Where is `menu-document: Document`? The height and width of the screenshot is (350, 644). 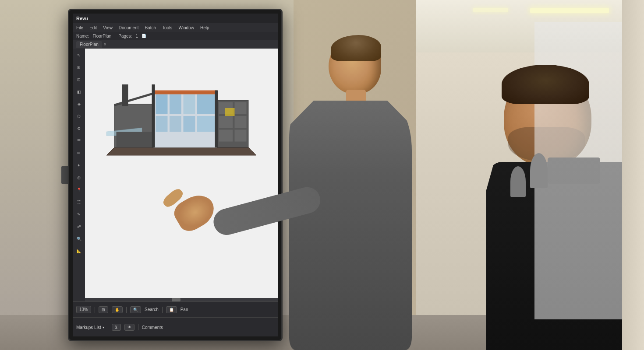 menu-document: Document is located at coordinates (129, 28).